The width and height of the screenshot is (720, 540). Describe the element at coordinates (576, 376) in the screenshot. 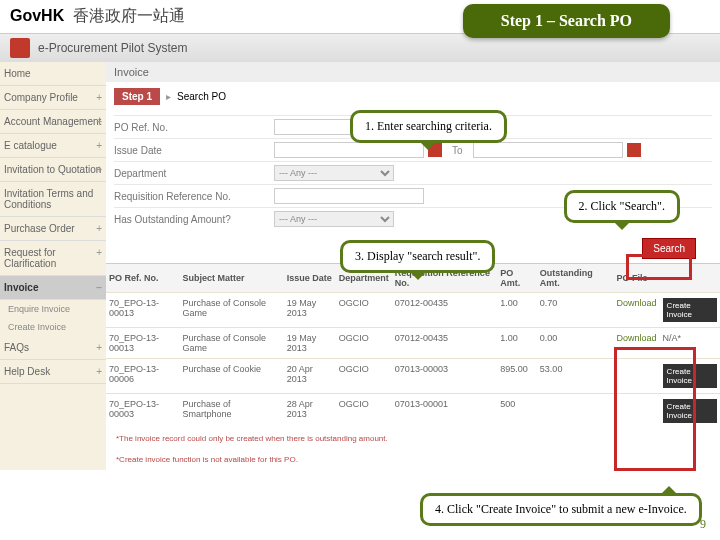

I see `table-cell: 53.00` at that location.